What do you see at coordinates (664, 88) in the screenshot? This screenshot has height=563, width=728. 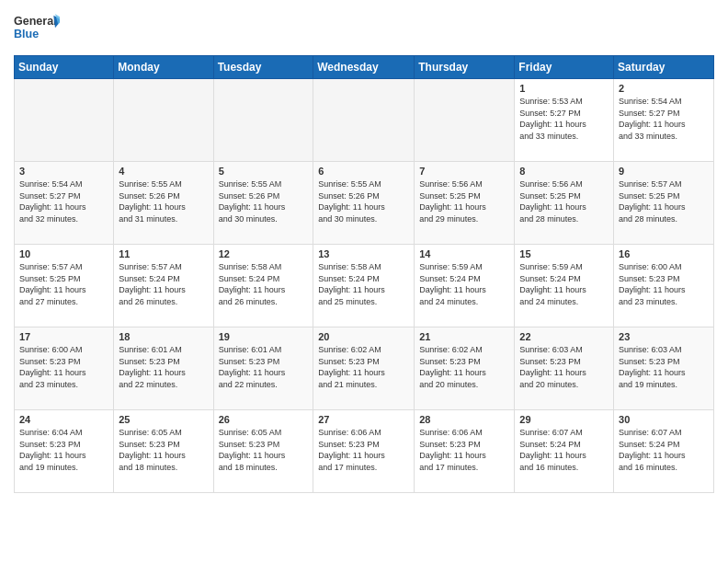 I see `day-number: 2` at bounding box center [664, 88].